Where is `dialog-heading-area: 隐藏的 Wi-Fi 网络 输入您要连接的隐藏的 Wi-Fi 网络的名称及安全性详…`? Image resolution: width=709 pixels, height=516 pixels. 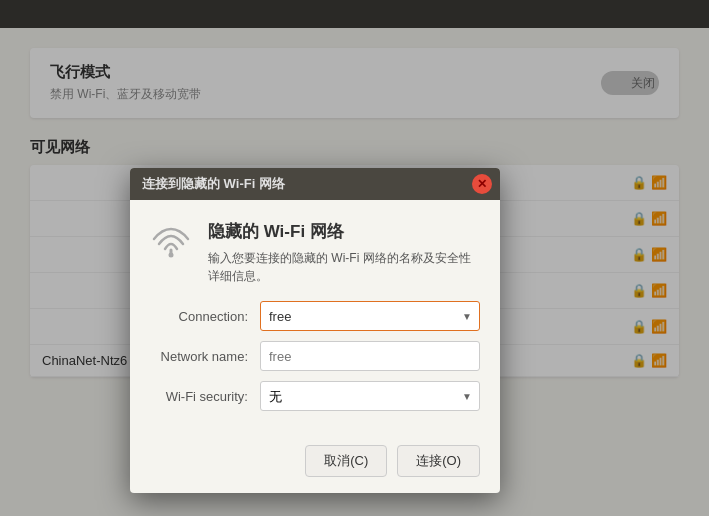 dialog-heading-area: 隐藏的 Wi-Fi 网络 输入您要连接的隐藏的 Wi-Fi 网络的名称及安全性详… is located at coordinates (344, 252).